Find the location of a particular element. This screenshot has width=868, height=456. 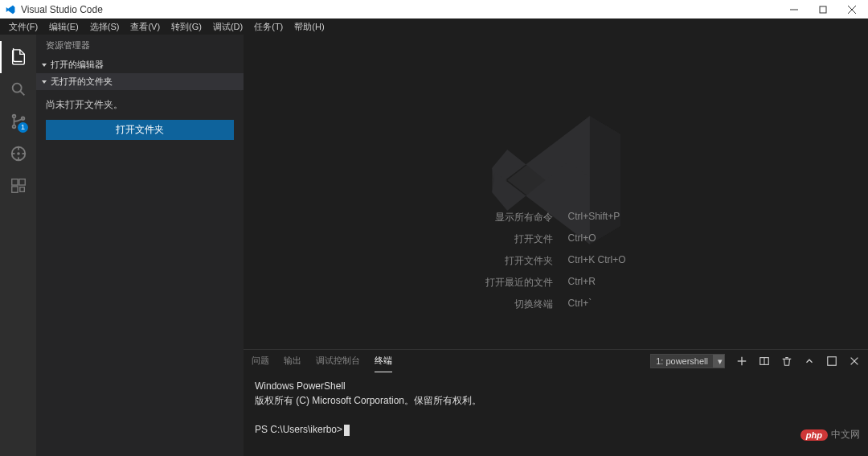

open-folder-button: 打开文件夹 is located at coordinates (140, 130).